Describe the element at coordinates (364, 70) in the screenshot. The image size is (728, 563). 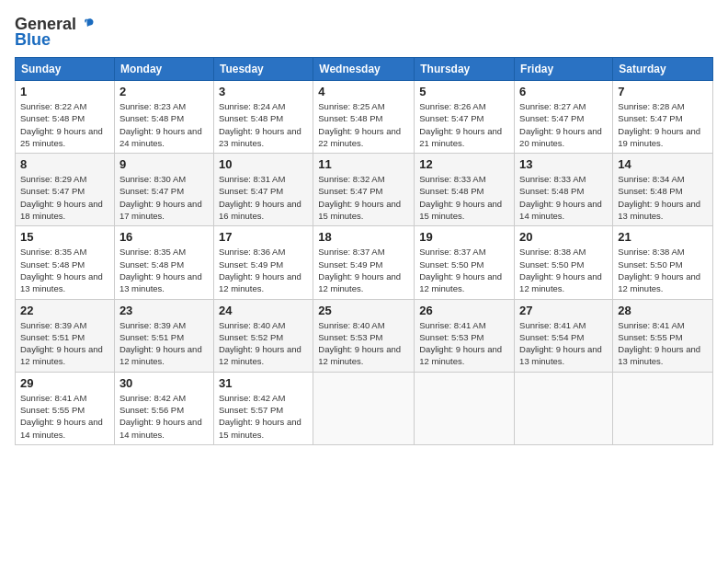
I see `calendar-header-row: SundayMondayTuesdayWednesdayThursdayFrid…` at that location.